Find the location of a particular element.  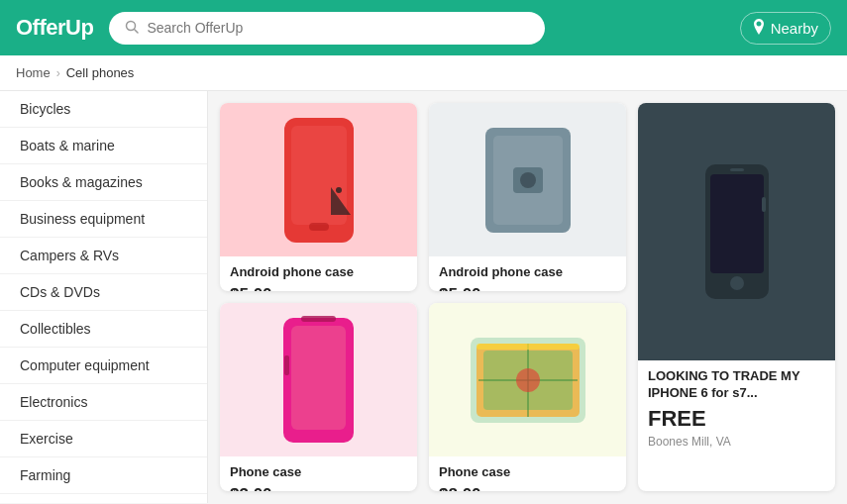

product-title-p1: Android phone case is located at coordinates (319, 273).